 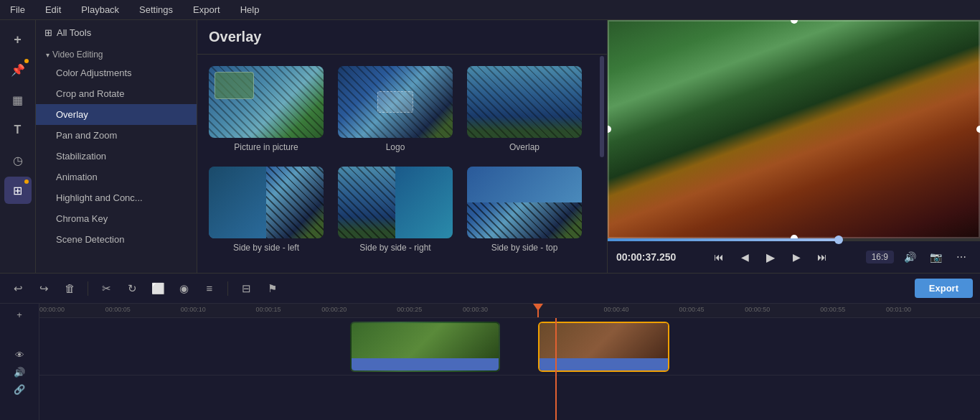 I want to click on tools-panel: ⊞ All Tools ▾ Video Editing Color Adjust…, so click(x=116, y=146).